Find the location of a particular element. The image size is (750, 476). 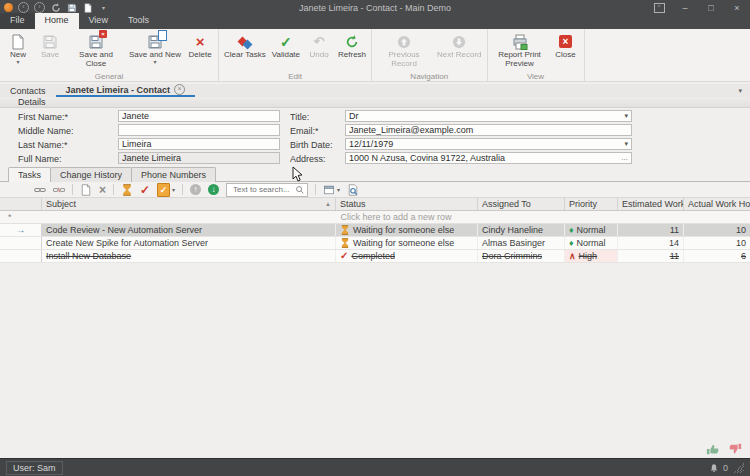

refresh-button: Refresh is located at coordinates (352, 45).